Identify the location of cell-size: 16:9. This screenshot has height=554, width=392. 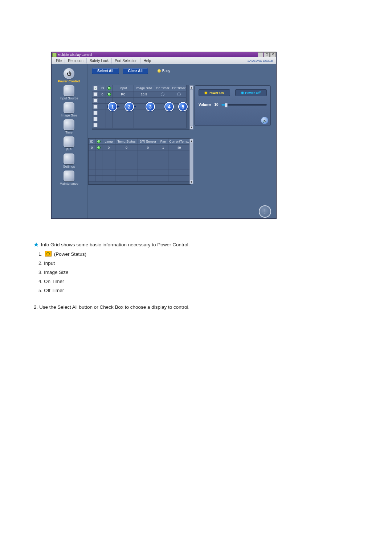
(144, 94).